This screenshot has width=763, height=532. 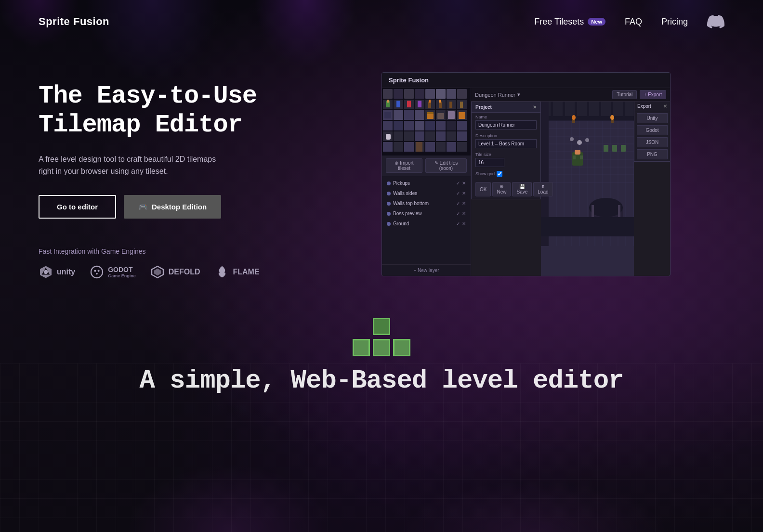 What do you see at coordinates (113, 272) in the screenshot?
I see `godot-logo: GODOT Game Engine` at bounding box center [113, 272].